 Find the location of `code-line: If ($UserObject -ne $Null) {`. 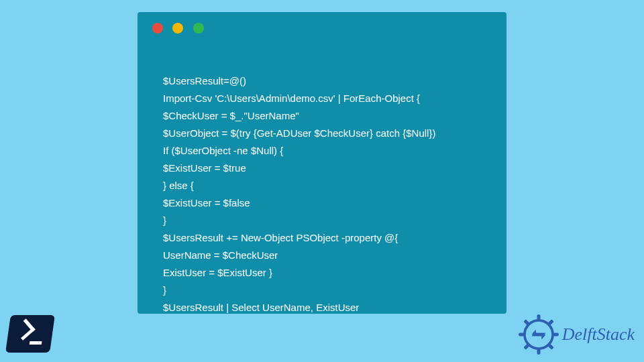

code-line: If ($UserObject -ne $Null) { is located at coordinates (223, 150).